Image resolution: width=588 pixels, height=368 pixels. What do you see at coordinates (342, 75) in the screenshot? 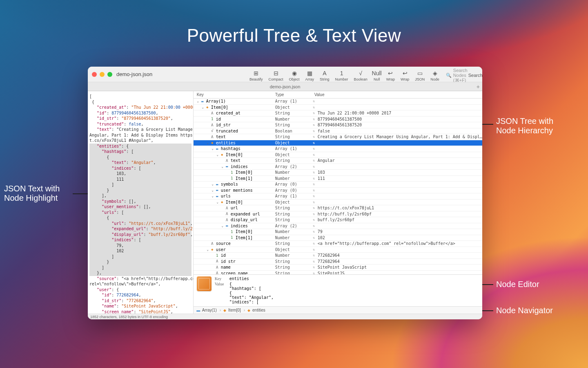
I see `toolbar-number-button: 1Number` at bounding box center [342, 75].